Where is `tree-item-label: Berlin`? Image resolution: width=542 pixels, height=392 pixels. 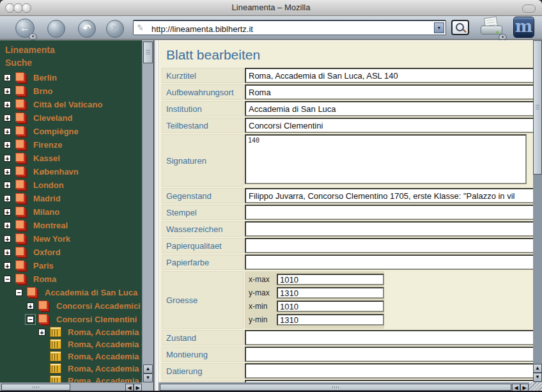 tree-item-label: Berlin is located at coordinates (45, 78).